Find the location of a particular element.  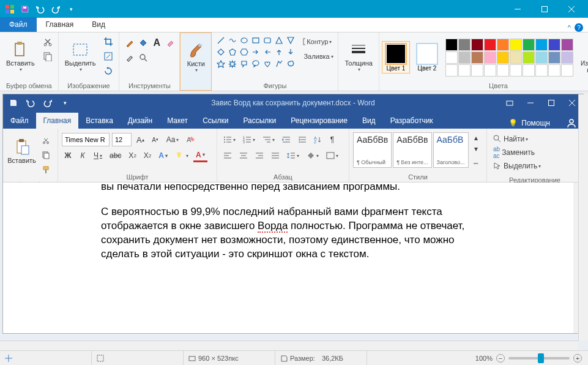

cut-icon is located at coordinates (48, 42).